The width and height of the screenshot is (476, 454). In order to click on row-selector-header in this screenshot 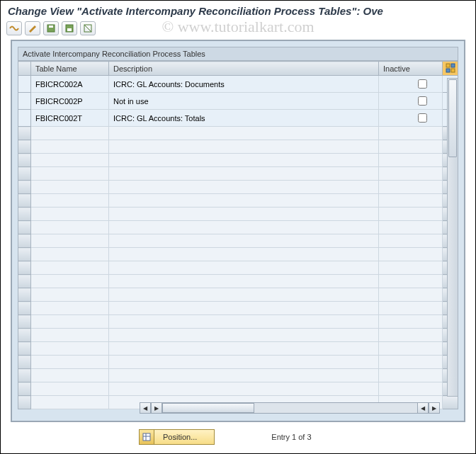, I will do `click(25, 69)`.